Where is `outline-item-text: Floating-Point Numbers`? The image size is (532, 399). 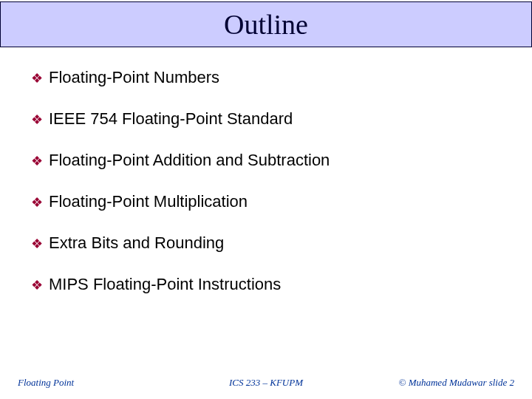 outline-item-text: Floating-Point Numbers is located at coordinates (134, 78).